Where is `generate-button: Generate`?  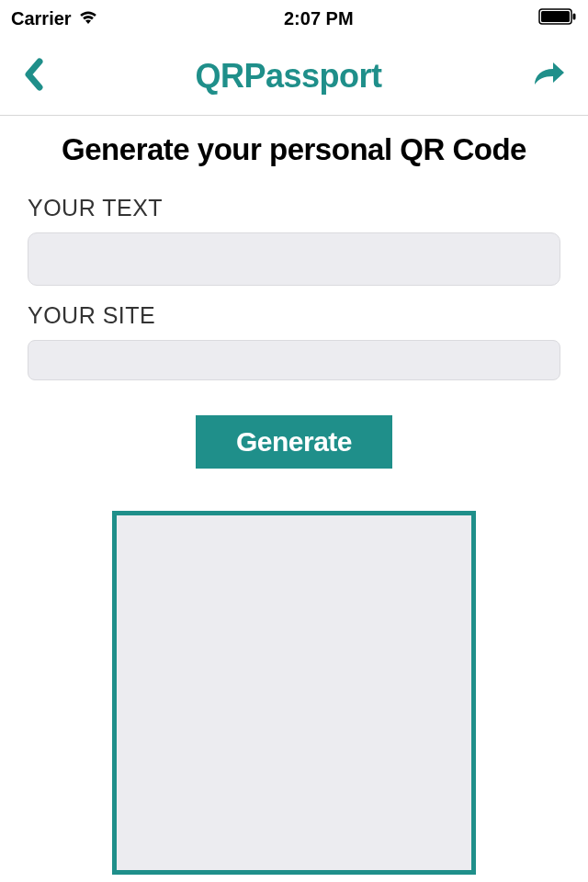
generate-button: Generate is located at coordinates (294, 442).